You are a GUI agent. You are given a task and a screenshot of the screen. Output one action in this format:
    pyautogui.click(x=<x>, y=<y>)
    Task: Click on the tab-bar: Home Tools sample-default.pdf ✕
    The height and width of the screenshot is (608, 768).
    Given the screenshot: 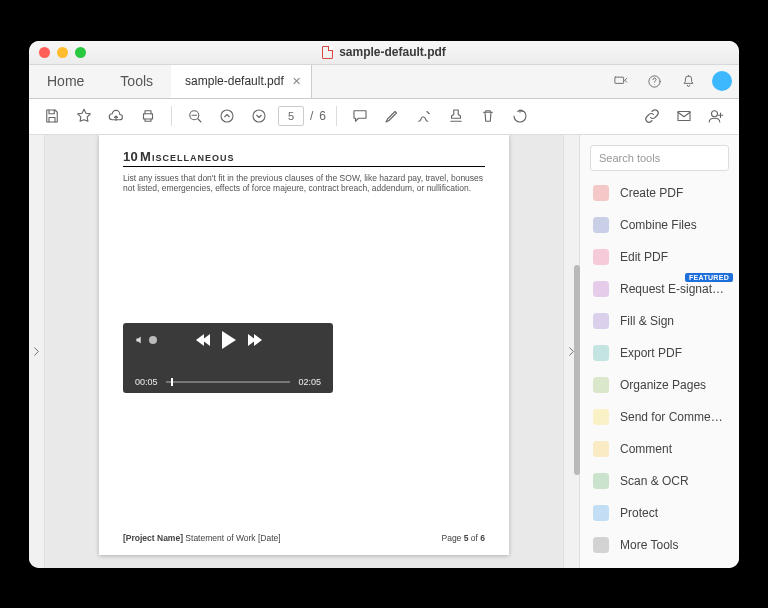 What is the action you would take?
    pyautogui.click(x=384, y=82)
    